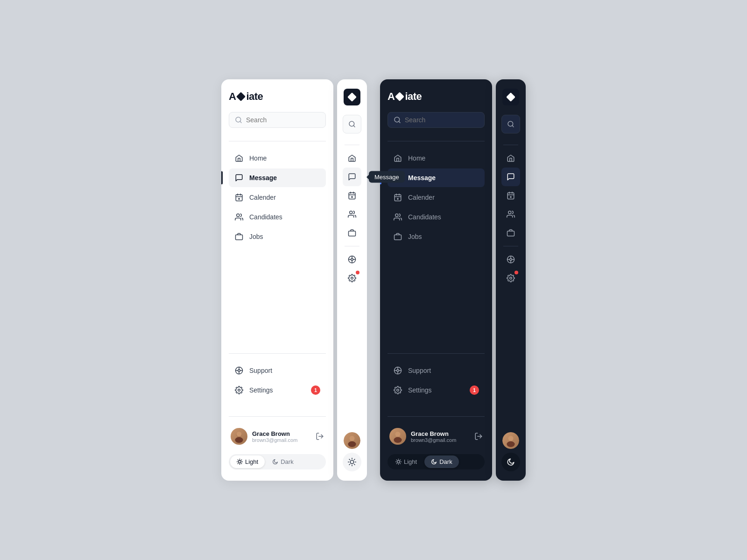 The width and height of the screenshot is (747, 560). Describe the element at coordinates (511, 233) in the screenshot. I see `collapsed-jobs-dark` at that location.